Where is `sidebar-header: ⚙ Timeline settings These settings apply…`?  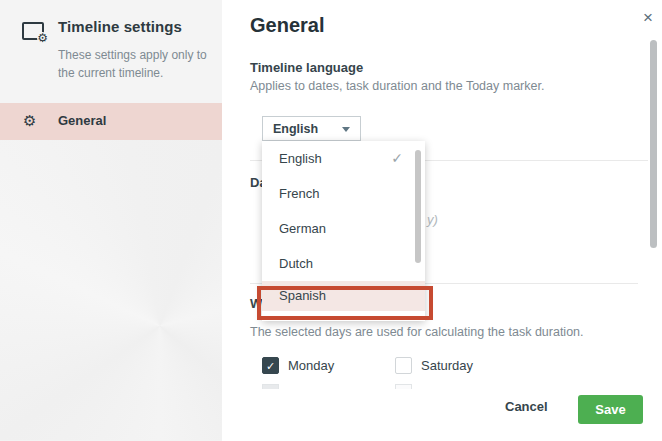
sidebar-header: ⚙ Timeline settings These settings apply… is located at coordinates (111, 52).